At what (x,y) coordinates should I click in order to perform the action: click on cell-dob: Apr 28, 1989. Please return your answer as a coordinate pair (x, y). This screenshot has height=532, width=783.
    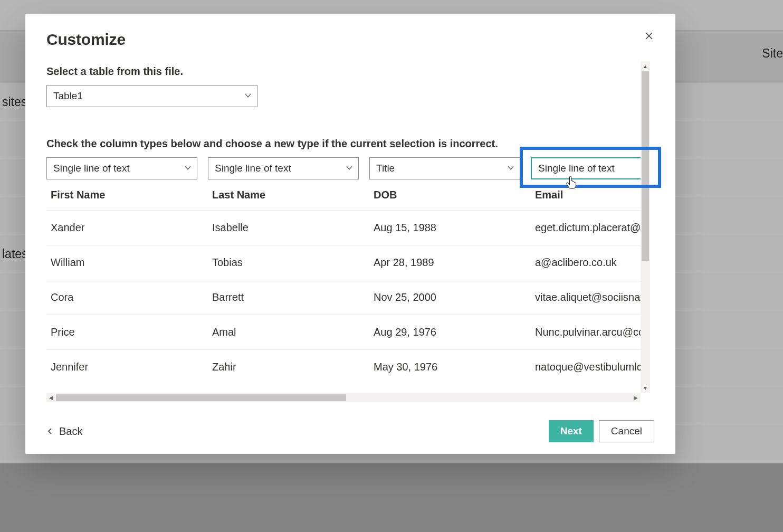
    Looking at the image, I should click on (454, 263).